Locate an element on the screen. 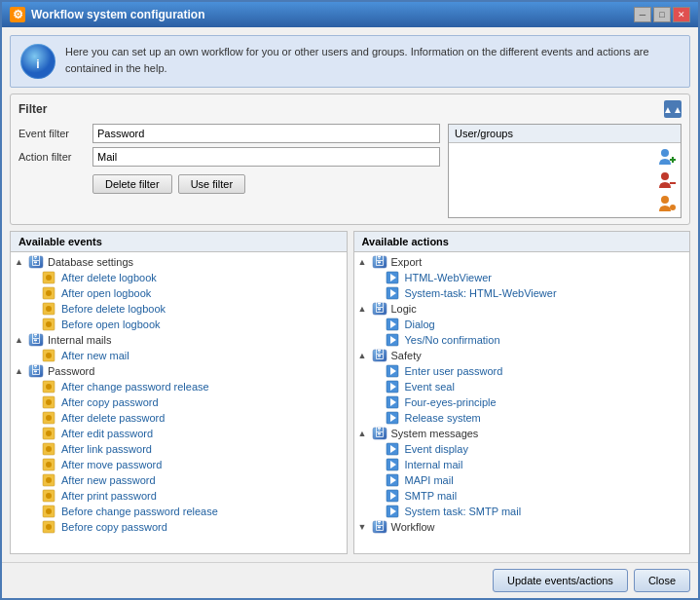  maximize-button: □ is located at coordinates (662, 15).